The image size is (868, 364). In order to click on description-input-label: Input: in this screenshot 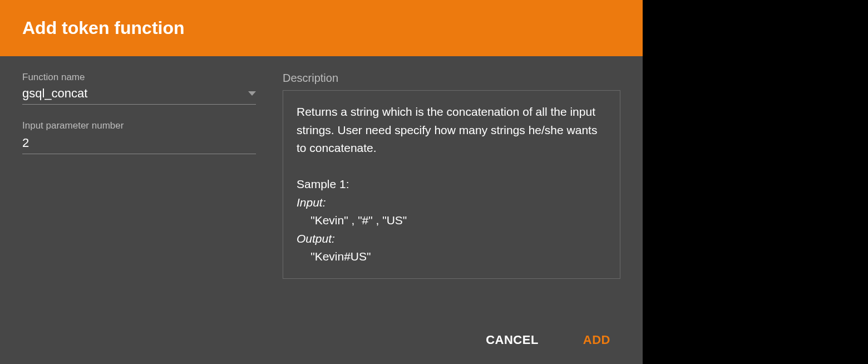, I will do `click(452, 203)`.